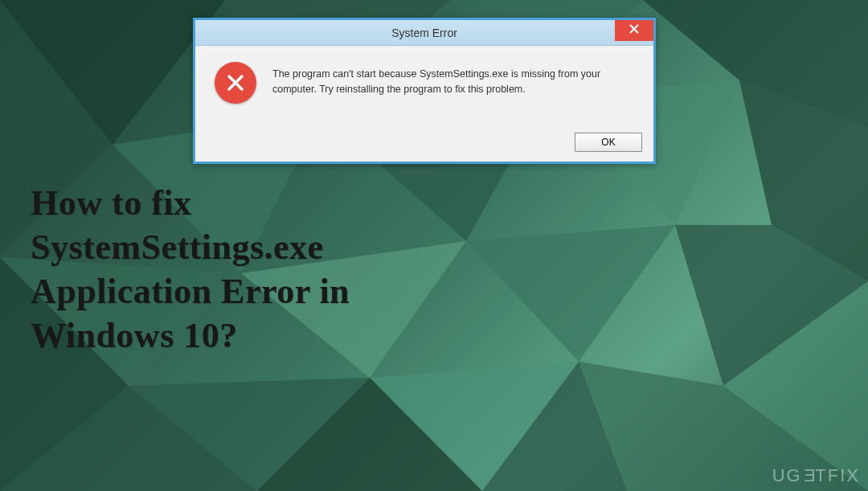 Image resolution: width=868 pixels, height=491 pixels. What do you see at coordinates (788, 476) in the screenshot?
I see `watermark-prefix: UG` at bounding box center [788, 476].